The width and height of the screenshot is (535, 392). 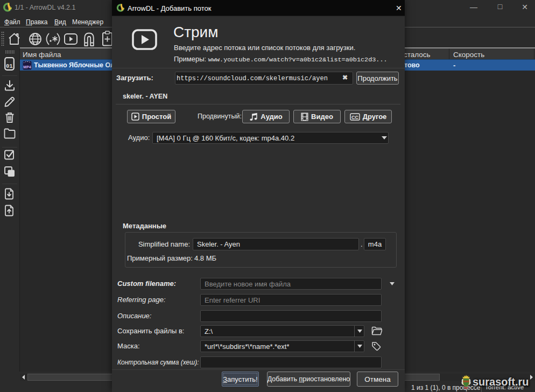 What do you see at coordinates (10, 66) in the screenshot?
I see `svg-text: 01` at bounding box center [10, 66].